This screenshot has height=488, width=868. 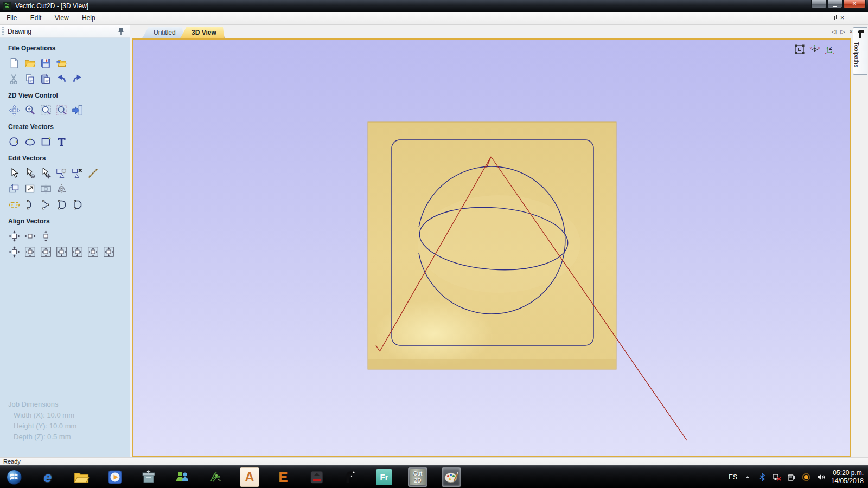 I want to click on switch-pane-icon, so click(x=77, y=111).